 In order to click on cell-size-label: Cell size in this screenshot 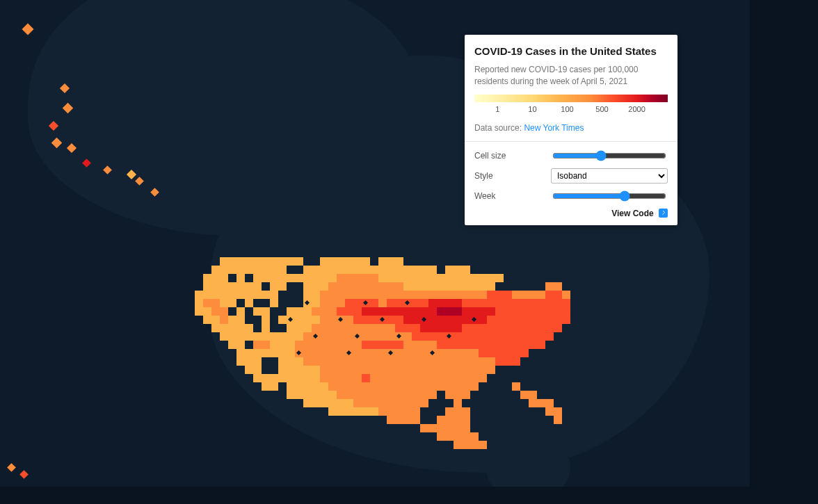, I will do `click(513, 156)`.